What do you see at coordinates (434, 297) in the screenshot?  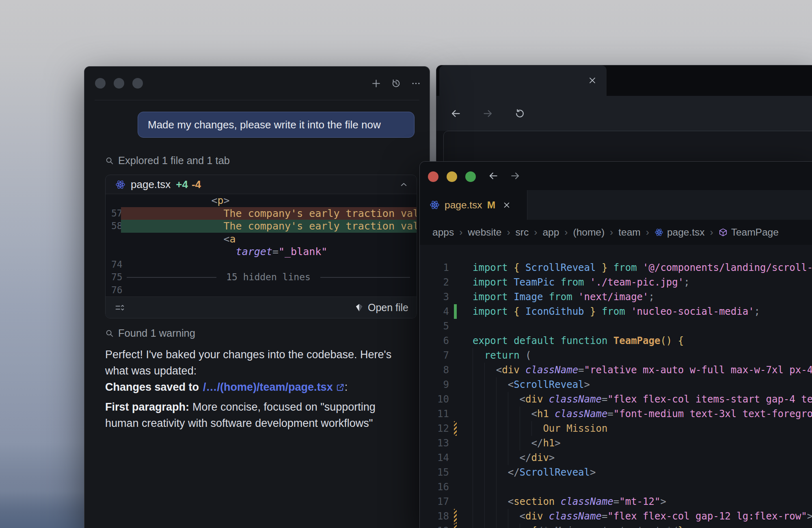 I see `line-number: 3` at bounding box center [434, 297].